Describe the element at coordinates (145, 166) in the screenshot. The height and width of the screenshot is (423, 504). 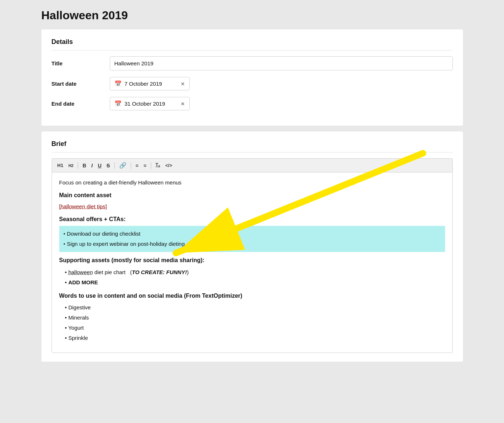
I see `toolbar-unordered-list-button: ≡` at that location.